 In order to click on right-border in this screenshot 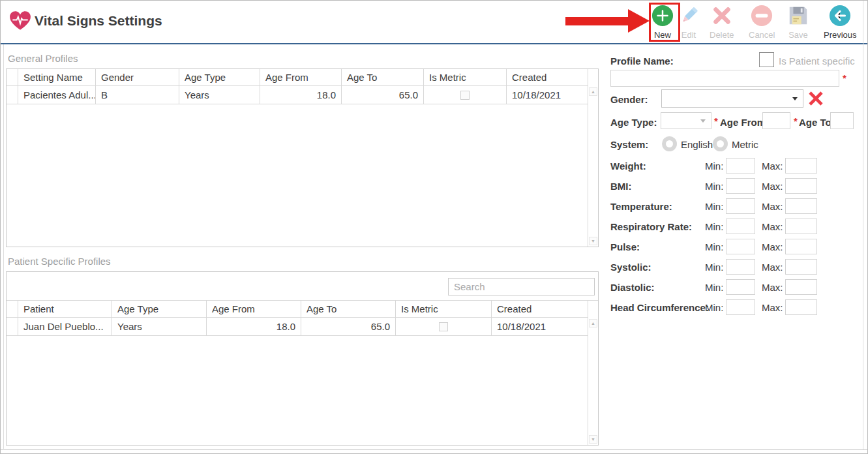, I will do `click(863, 225)`.